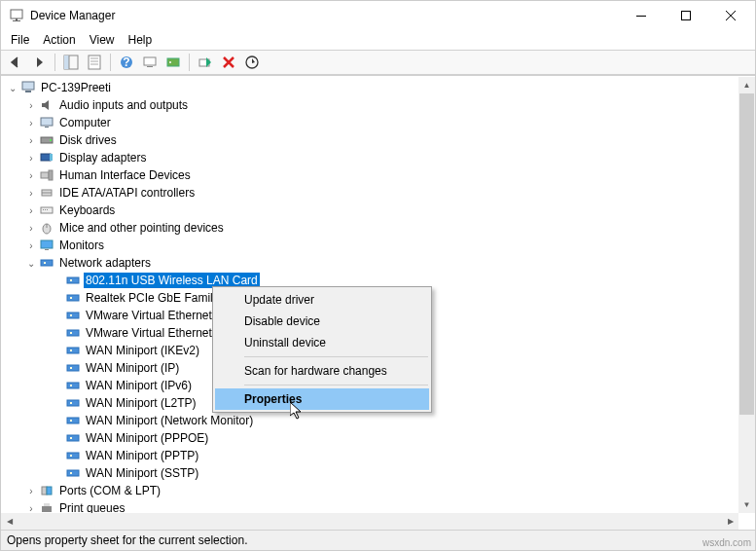  I want to click on tree-category: ›Human Interface Devices, so click(370, 175).